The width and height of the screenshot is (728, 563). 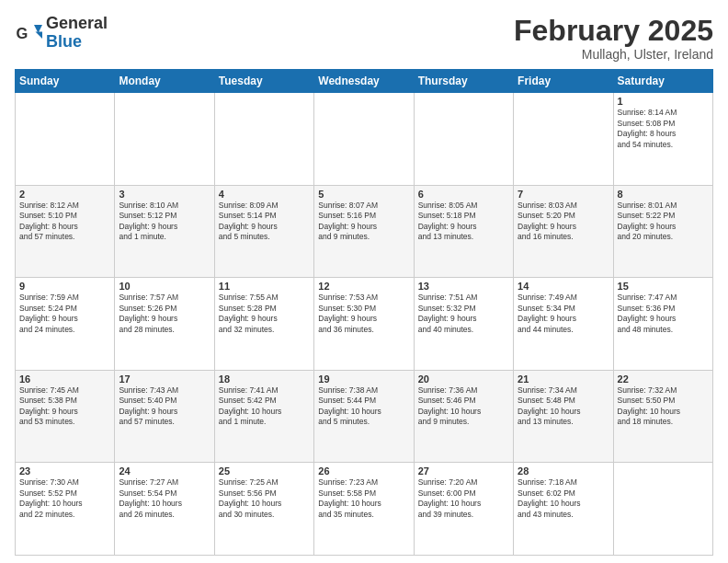 I want to click on day-number: 3, so click(x=164, y=194).